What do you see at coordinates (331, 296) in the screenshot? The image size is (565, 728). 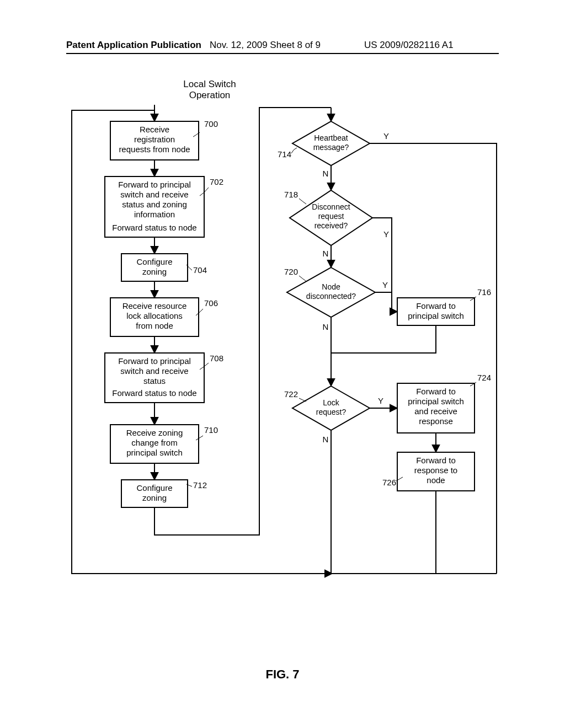 I see `svg-text: disconnected?` at bounding box center [331, 296].